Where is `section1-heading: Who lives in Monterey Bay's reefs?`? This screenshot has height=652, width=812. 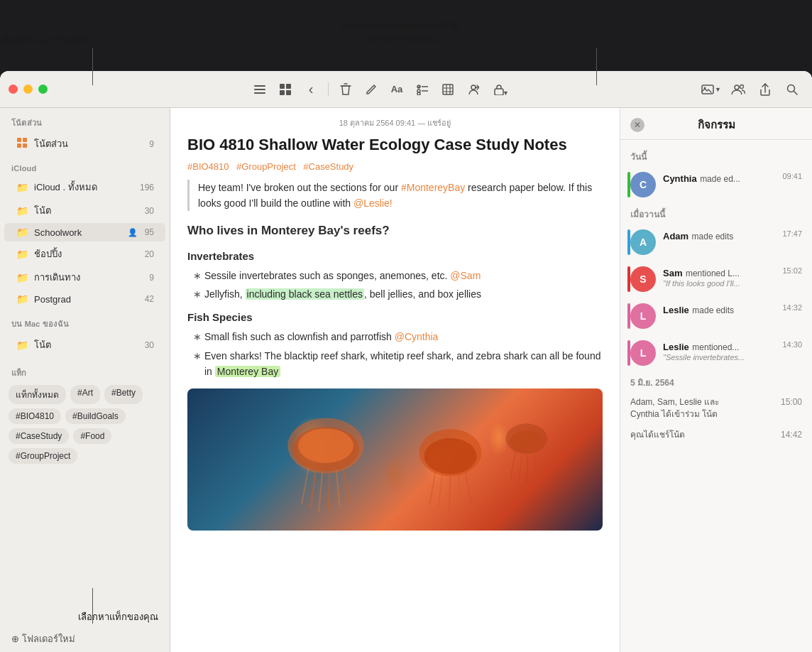
section1-heading: Who lives in Monterey Bay's reefs? is located at coordinates (395, 230).